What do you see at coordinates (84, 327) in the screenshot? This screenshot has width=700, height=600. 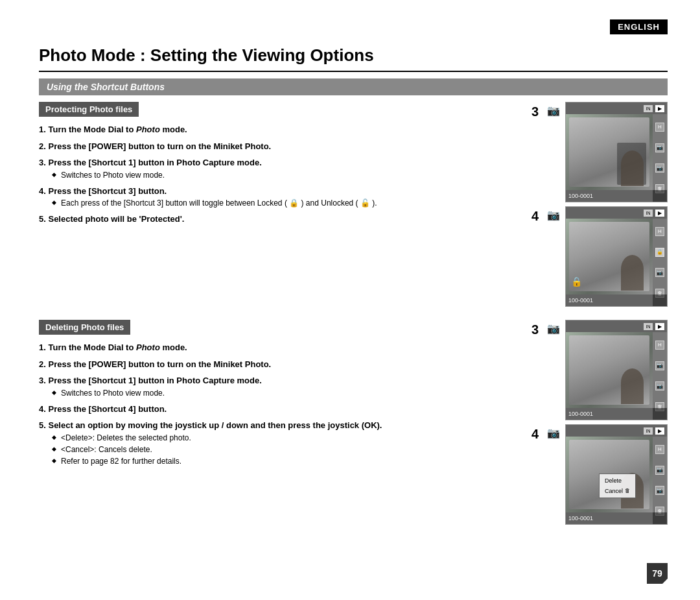 I see `delete-header: Deleting Photo files` at bounding box center [84, 327].